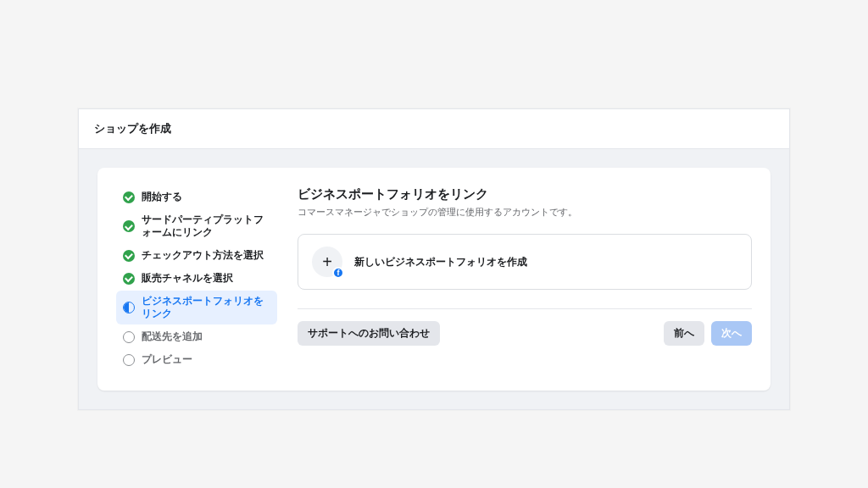 The height and width of the screenshot is (488, 868). Describe the element at coordinates (197, 256) in the screenshot. I see `step-checkout: チェックアウト方法を選択` at that location.